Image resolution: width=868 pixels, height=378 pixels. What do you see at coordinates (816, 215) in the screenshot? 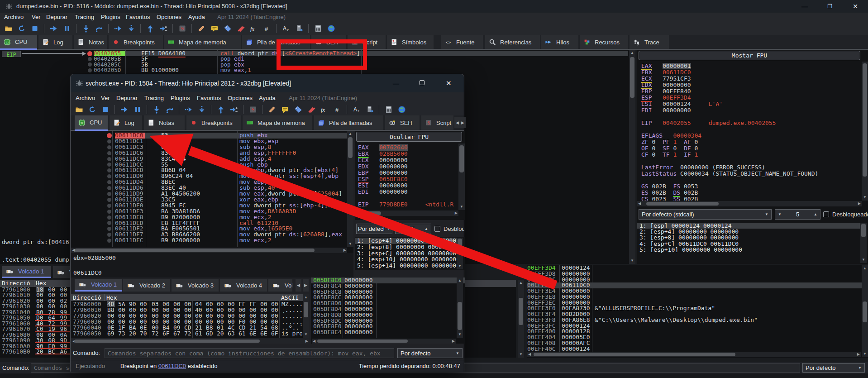
I see `spinner-up-icon: ▲` at bounding box center [816, 215].